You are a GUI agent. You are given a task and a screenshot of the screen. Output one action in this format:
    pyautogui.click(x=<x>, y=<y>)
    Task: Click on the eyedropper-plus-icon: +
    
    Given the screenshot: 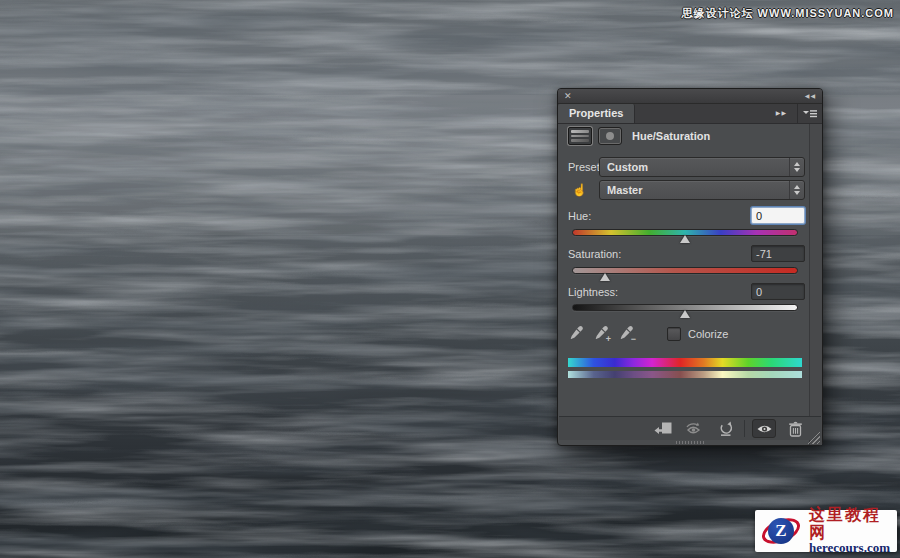 What is the action you would take?
    pyautogui.click(x=601, y=334)
    